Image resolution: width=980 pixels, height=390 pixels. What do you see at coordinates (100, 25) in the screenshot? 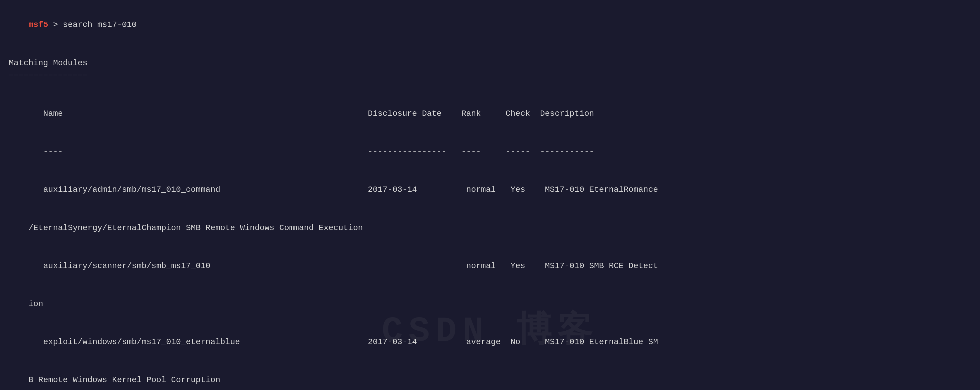
I see `search-command: search ms17-010` at bounding box center [100, 25].